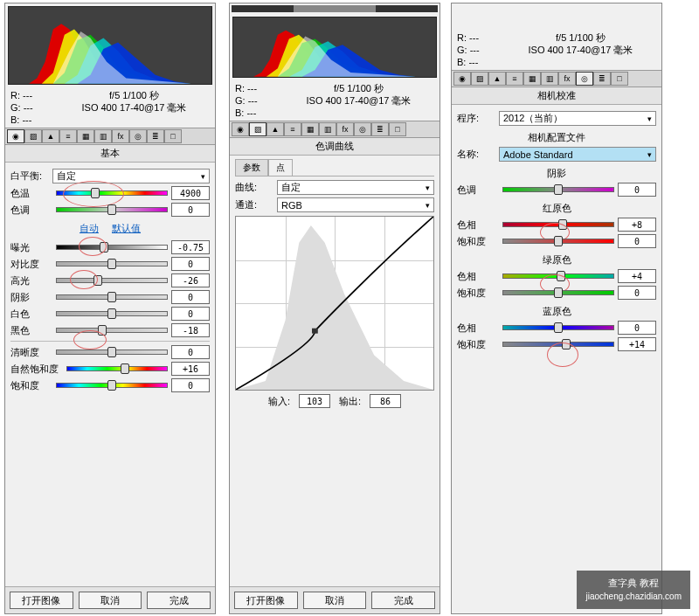  Describe the element at coordinates (112, 352) in the screenshot. I see `clarity-slider` at that location.